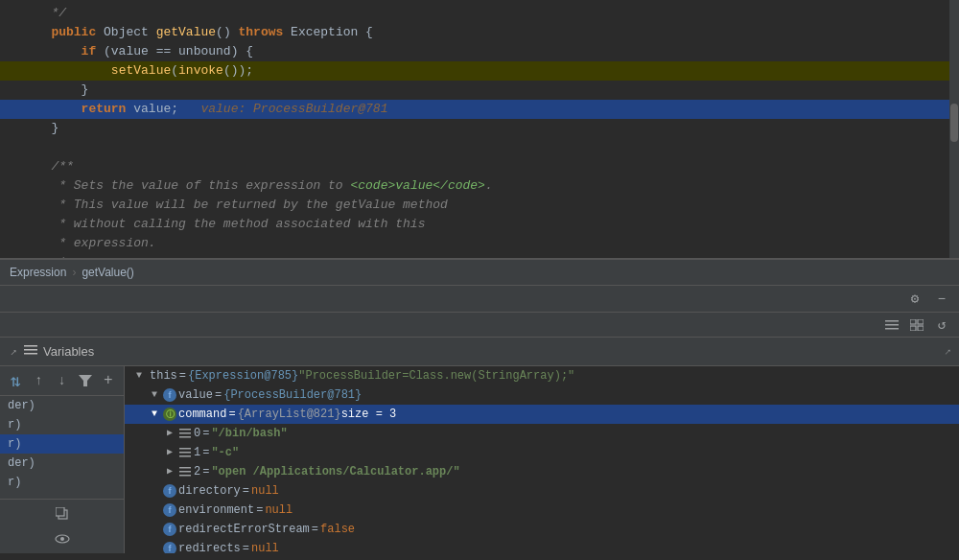 Image resolution: width=959 pixels, height=560 pixels. Describe the element at coordinates (154, 414) in the screenshot. I see `toggle-command: ▼` at that location.